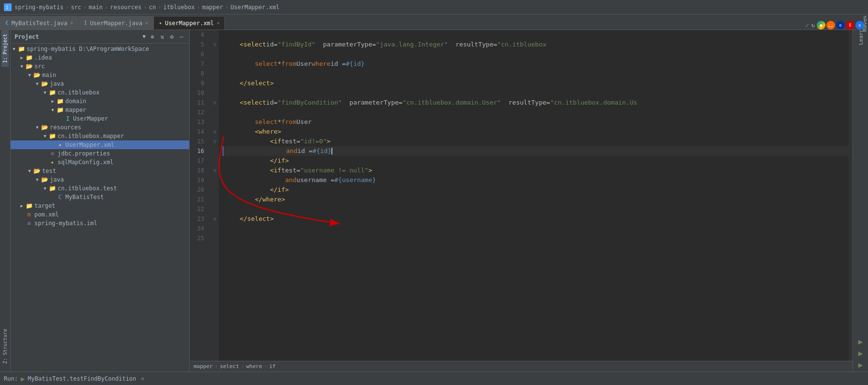 The height and width of the screenshot is (385, 868). I want to click on tree-label: MyBatisTest, so click(84, 197).